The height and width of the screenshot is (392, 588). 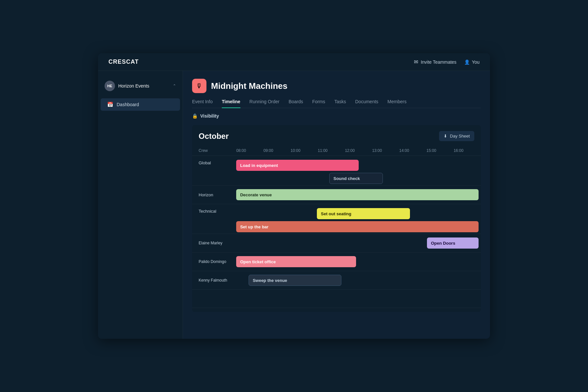 I want to click on table-row: Elaine Marley Open Doors, so click(x=336, y=243).